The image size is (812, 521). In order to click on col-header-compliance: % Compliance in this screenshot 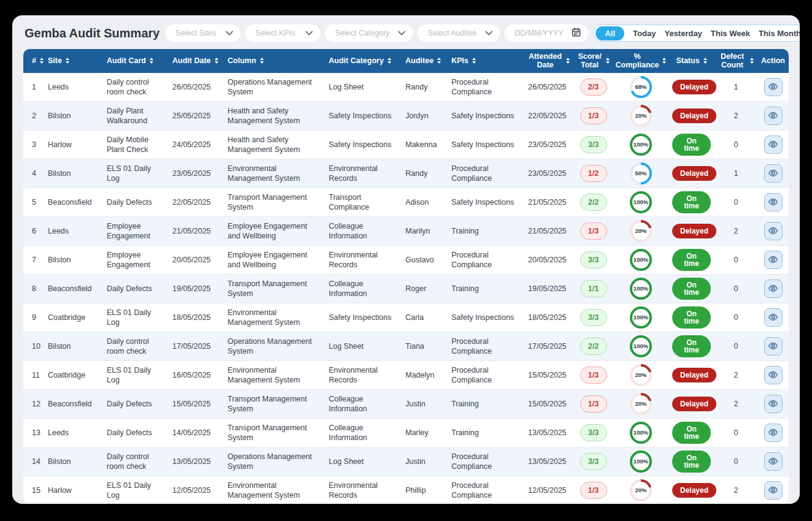, I will do `click(641, 61)`.